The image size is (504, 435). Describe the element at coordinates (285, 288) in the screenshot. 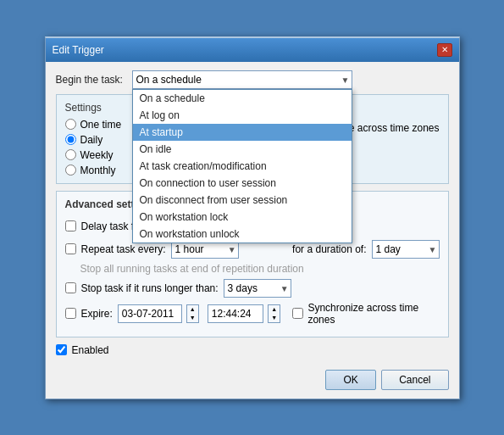

I see `stop-longer-arrow-icon: ▼` at that location.